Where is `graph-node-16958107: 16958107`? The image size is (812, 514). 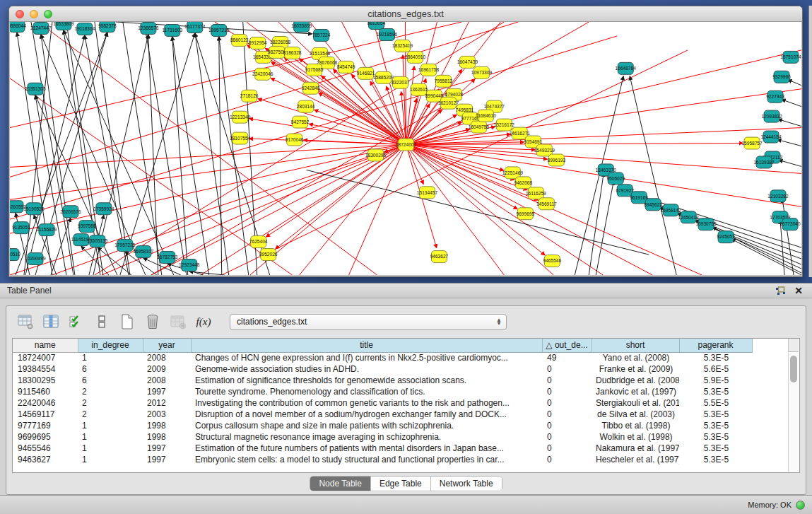 graph-node-16958107: 16958107 is located at coordinates (143, 252).